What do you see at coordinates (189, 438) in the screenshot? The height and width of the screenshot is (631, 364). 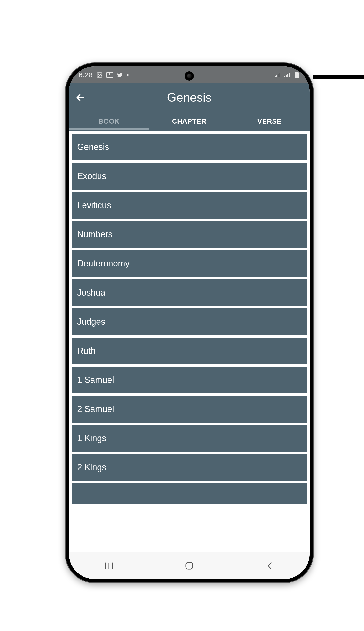 I see `list-item: 1 Kings` at bounding box center [189, 438].